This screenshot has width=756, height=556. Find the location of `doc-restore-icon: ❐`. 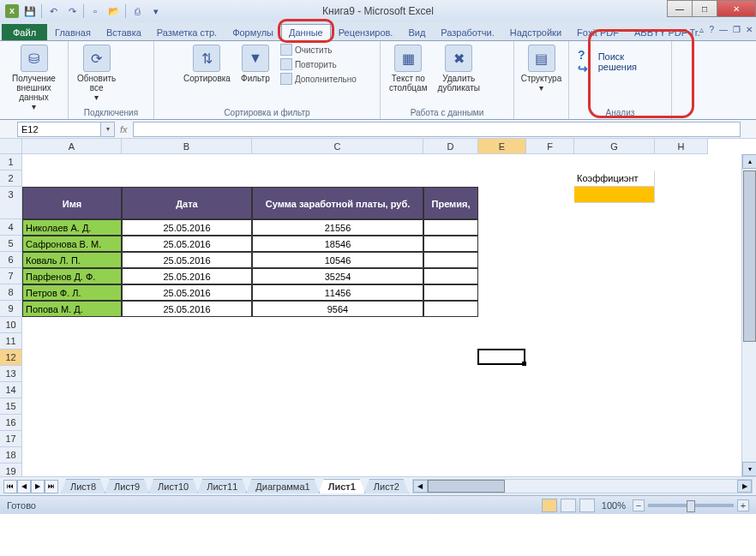

doc-restore-icon: ❐ is located at coordinates (737, 29).